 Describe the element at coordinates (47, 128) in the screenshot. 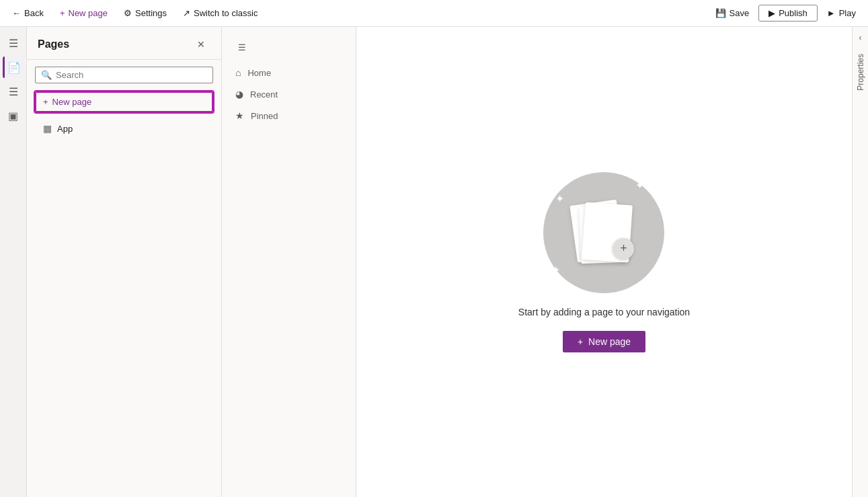

I see `app-icon: ▦` at that location.